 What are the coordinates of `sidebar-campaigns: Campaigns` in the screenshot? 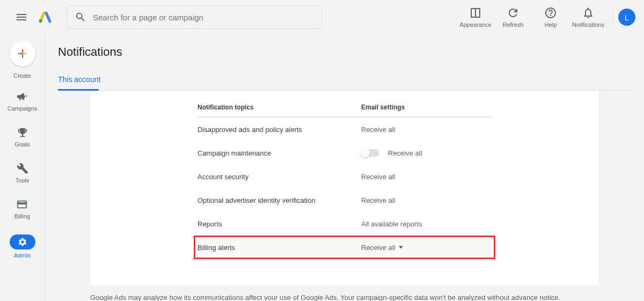 It's located at (23, 101).